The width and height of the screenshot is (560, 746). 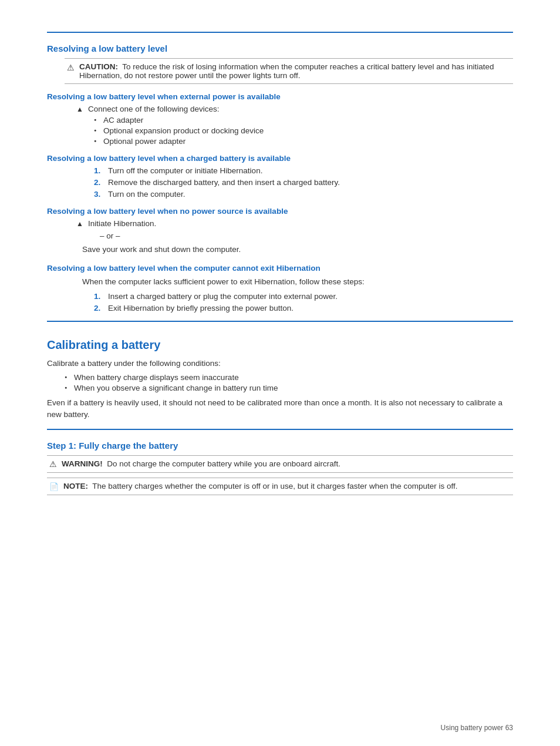 What do you see at coordinates (99, 182) in the screenshot?
I see `step-num-2: 2.` at bounding box center [99, 182].